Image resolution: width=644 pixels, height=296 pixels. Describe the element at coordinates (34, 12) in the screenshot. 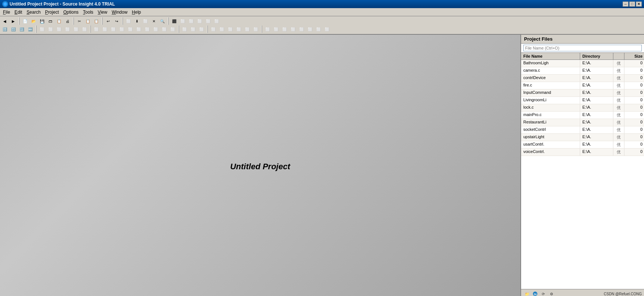

I see `menu-search: Search` at that location.